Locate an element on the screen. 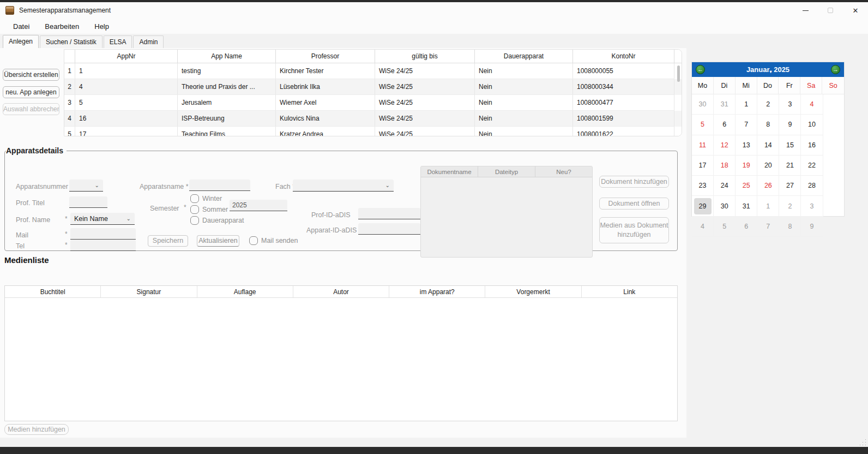 This screenshot has width=868, height=454. medien-column-header: Signatur is located at coordinates (149, 291).